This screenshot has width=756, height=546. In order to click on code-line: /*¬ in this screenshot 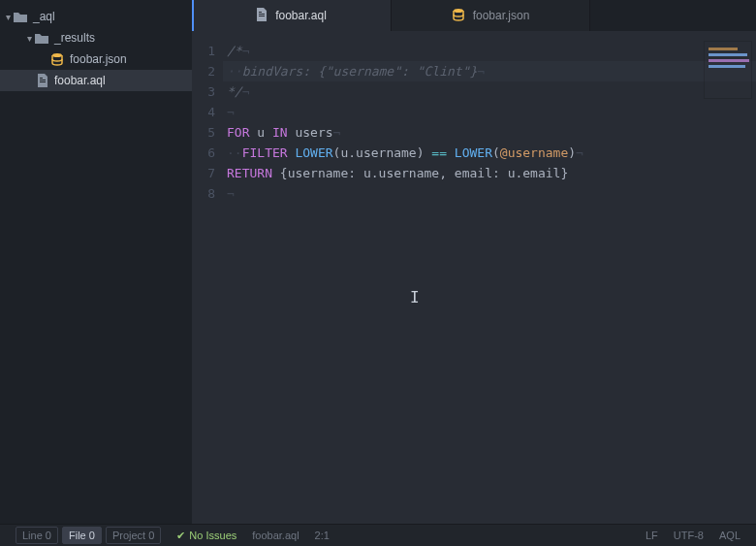, I will do `click(489, 50)`.